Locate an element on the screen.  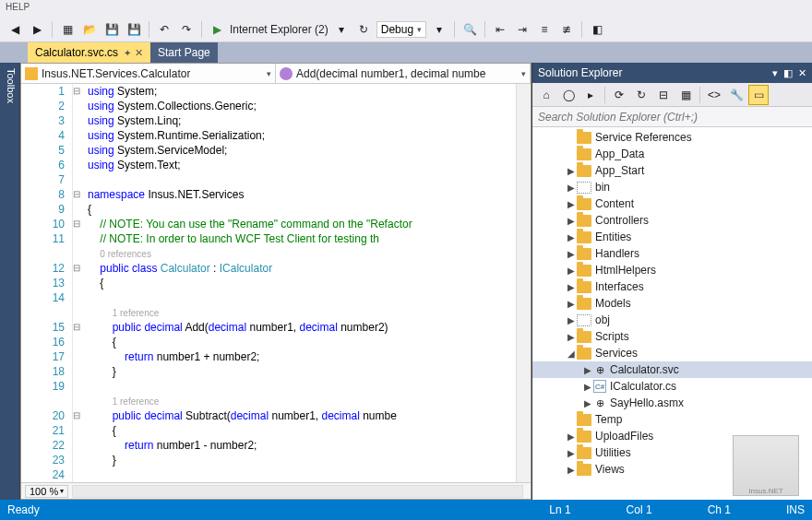
tree-item: ▶⊕Calculator.svc is located at coordinates (672, 370).